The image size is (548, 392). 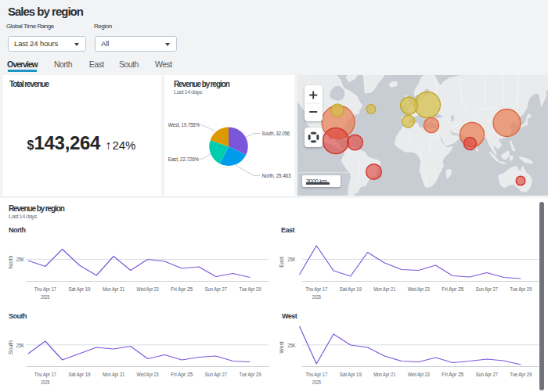 I want to click on svg-text: North, 25.463, so click(x=277, y=175).